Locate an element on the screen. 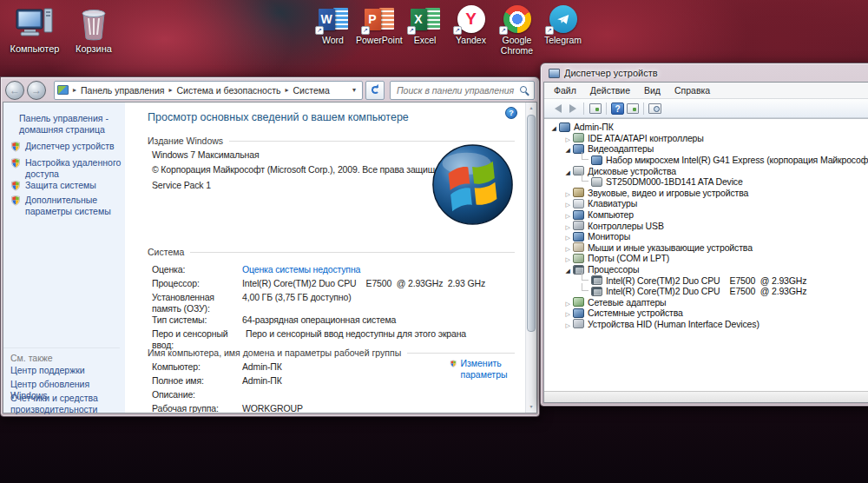 The width and height of the screenshot is (868, 483). search-input is located at coordinates (457, 90).